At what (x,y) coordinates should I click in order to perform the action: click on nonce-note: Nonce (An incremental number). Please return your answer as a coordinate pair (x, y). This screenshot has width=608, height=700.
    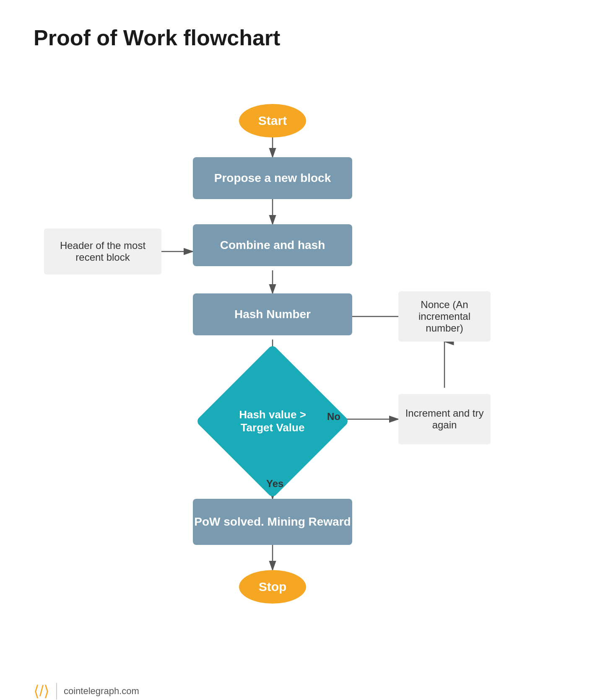
    Looking at the image, I should click on (444, 316).